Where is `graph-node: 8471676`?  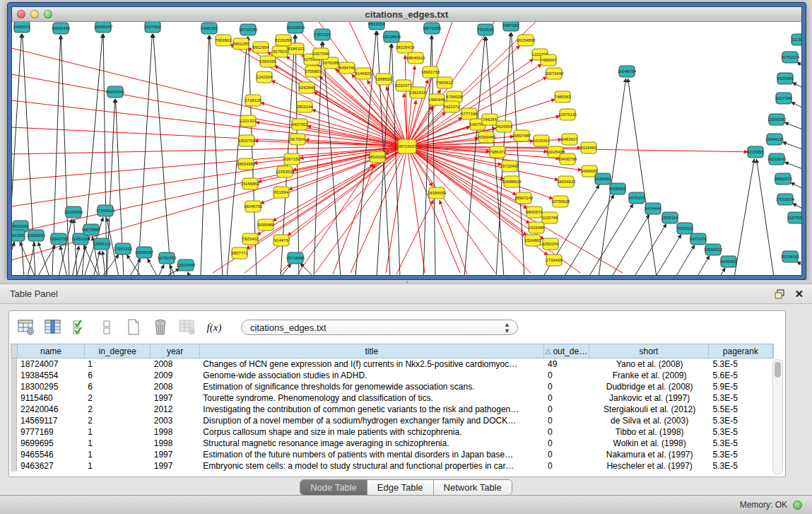
graph-node: 8471676 is located at coordinates (698, 239).